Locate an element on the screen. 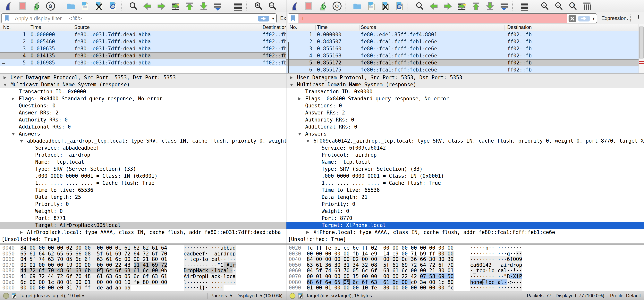 The width and height of the screenshot is (644, 300). detail-row: 6f009ca60142._airdrop._tcp.local: type S… is located at coordinates (465, 141).